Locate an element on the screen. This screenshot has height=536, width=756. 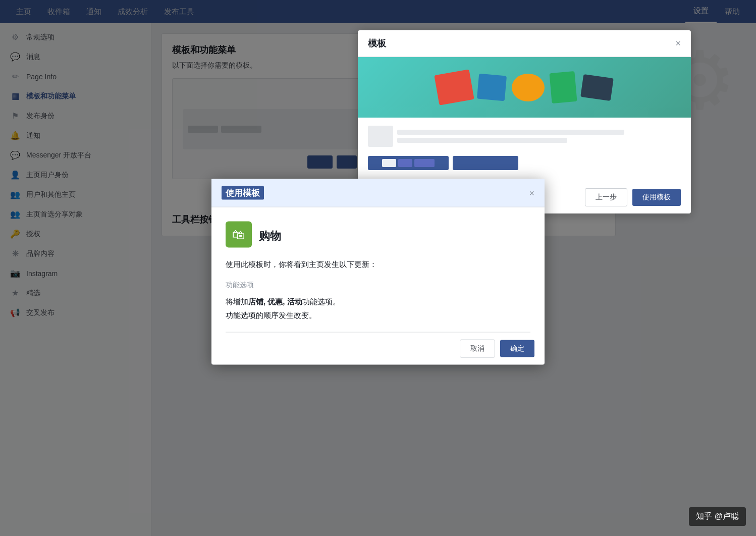
confirm-button: 确定 is located at coordinates (517, 348).